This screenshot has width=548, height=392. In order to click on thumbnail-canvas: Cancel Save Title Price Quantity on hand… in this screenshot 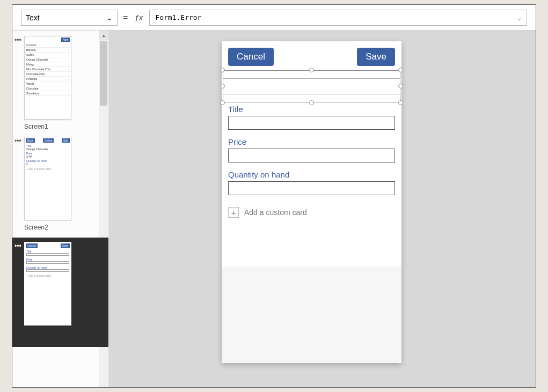, I will do `click(48, 284)`.